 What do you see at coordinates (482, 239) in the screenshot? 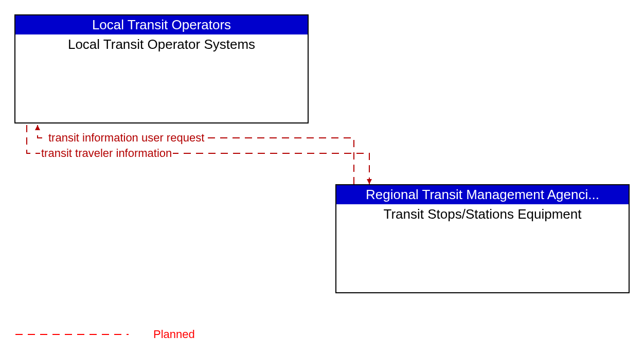
I see `box-regional-transit-management: Regional Transit Management Agenci... Tr…` at bounding box center [482, 239].